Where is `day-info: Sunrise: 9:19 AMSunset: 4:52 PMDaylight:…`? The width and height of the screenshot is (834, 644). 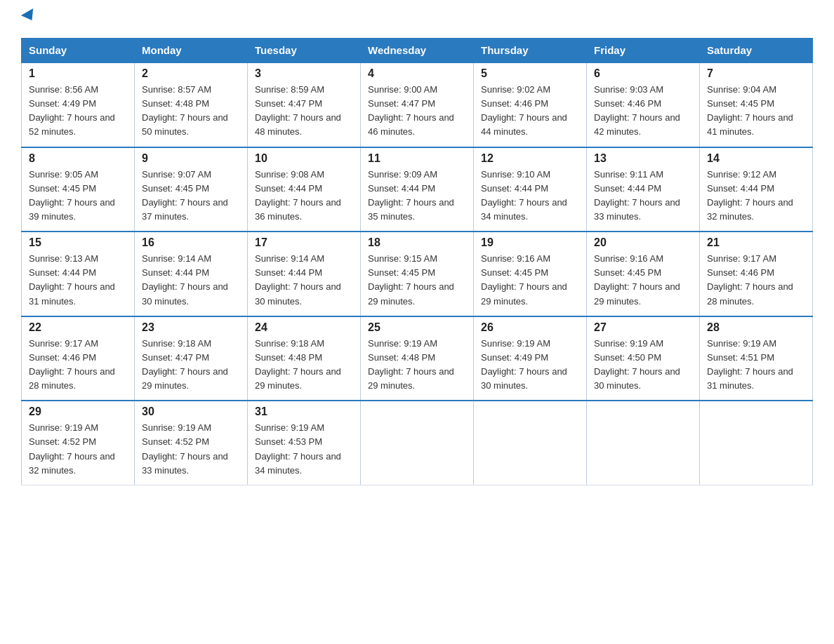
day-info: Sunrise: 9:19 AMSunset: 4:52 PMDaylight:… is located at coordinates (185, 449).